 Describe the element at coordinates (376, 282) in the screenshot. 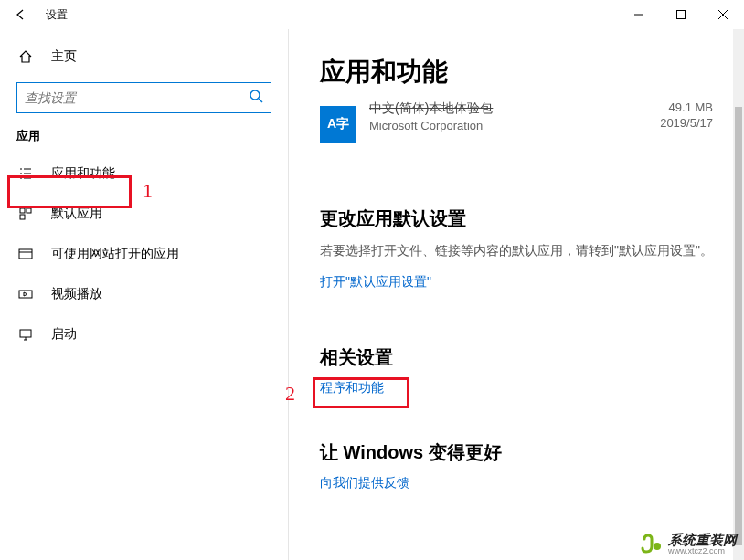

I see `open-defaults-link: 打开"默认应用设置"` at that location.